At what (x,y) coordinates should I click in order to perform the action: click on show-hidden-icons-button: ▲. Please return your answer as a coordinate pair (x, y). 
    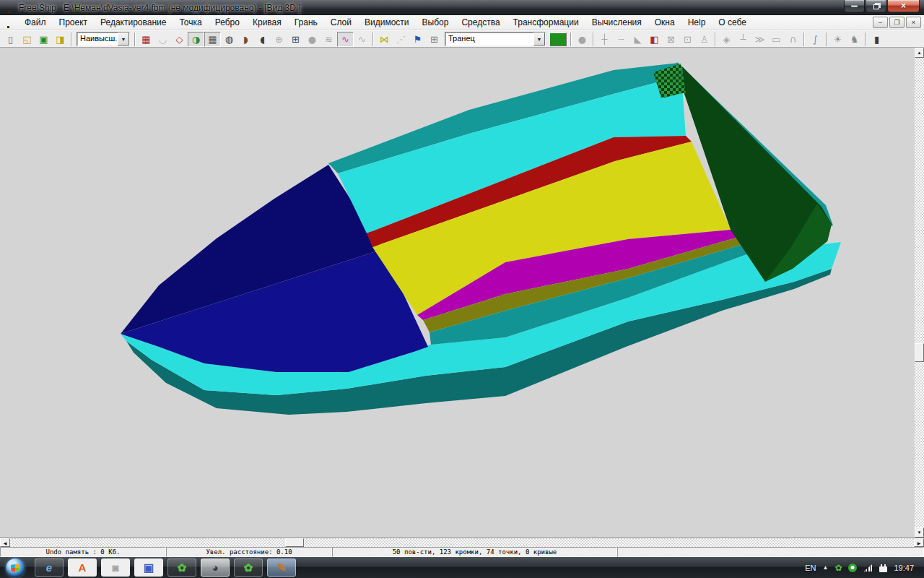
    Looking at the image, I should click on (825, 568).